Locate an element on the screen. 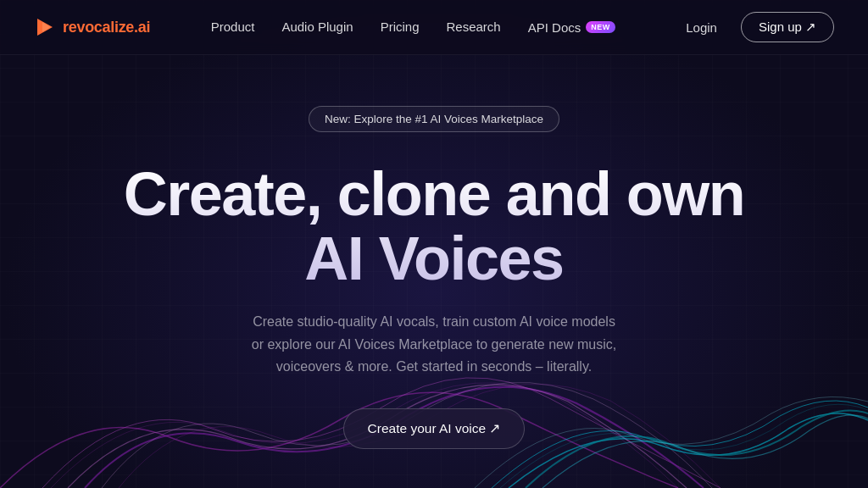  nav-item-research: Research is located at coordinates (474, 27).